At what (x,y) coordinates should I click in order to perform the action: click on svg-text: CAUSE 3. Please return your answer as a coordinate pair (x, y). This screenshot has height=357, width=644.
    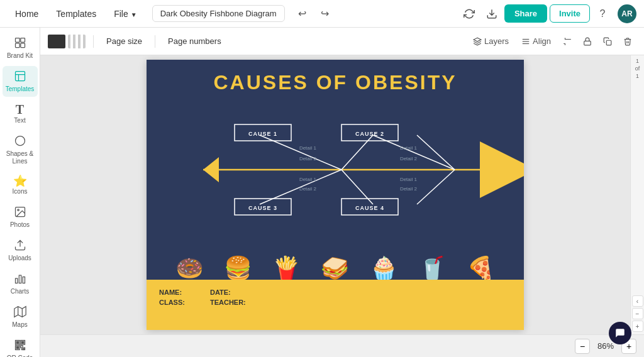
    Looking at the image, I should click on (263, 208).